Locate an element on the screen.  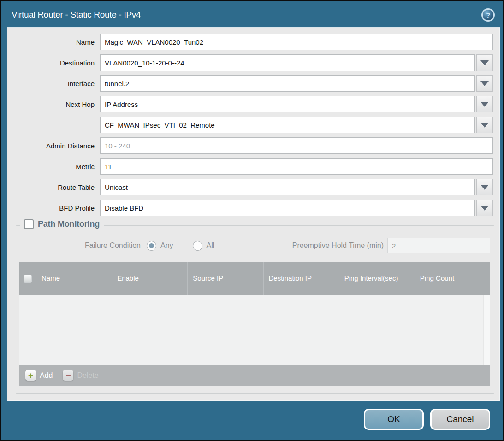
name-input is located at coordinates (296, 42).